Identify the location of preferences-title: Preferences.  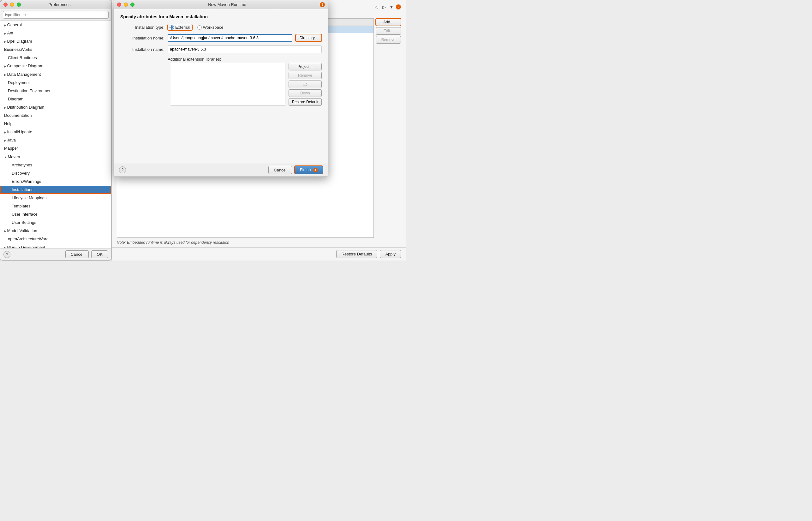
(60, 5).